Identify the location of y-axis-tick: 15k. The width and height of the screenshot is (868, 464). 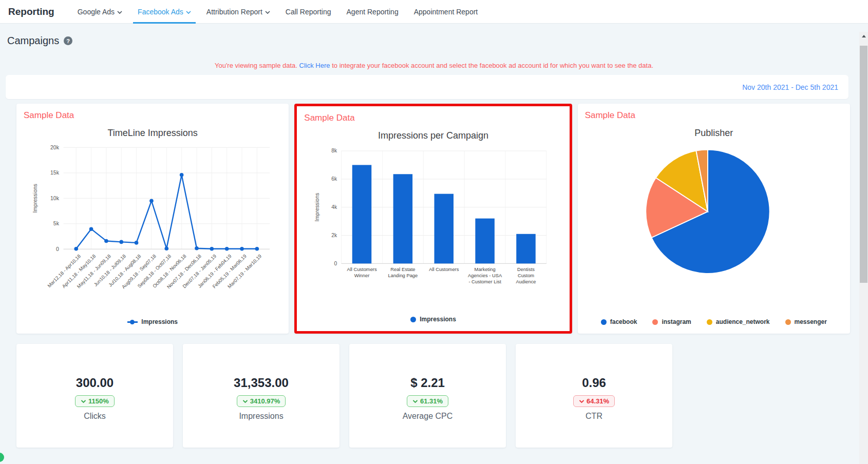
(55, 172).